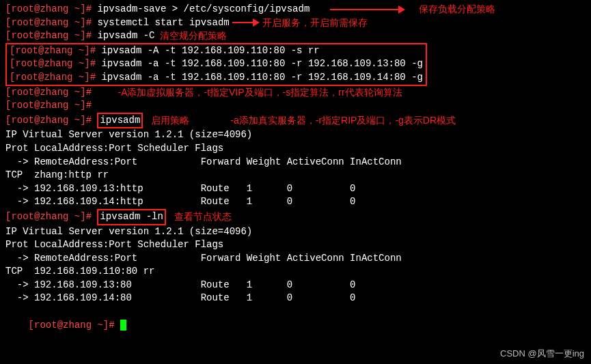 The width and height of the screenshot is (591, 364). I want to click on cmd-text: ipvsadm-save > /etc/sysconfig/ipvsadm, so click(204, 10).